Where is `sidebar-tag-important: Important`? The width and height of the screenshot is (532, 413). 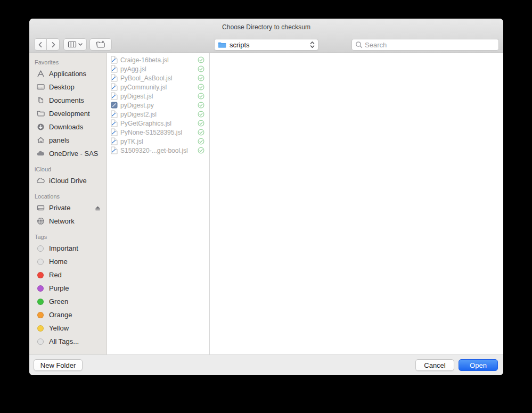 sidebar-tag-important: Important is located at coordinates (68, 248).